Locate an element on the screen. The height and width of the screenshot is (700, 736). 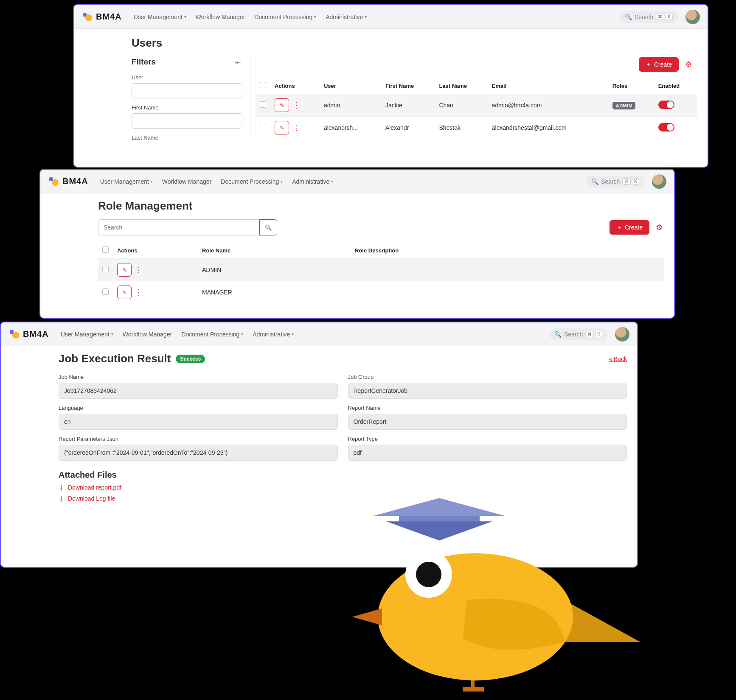
filters-panel: Filters ⇤ User First Name Last Name is located at coordinates (191, 98).